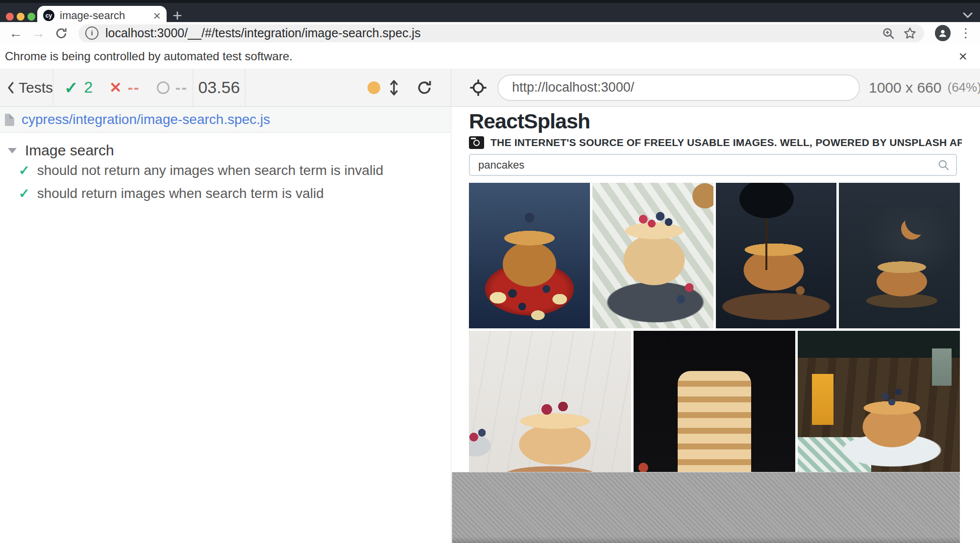  What do you see at coordinates (180, 194) in the screenshot?
I see `test-name: should return images when search term is…` at bounding box center [180, 194].